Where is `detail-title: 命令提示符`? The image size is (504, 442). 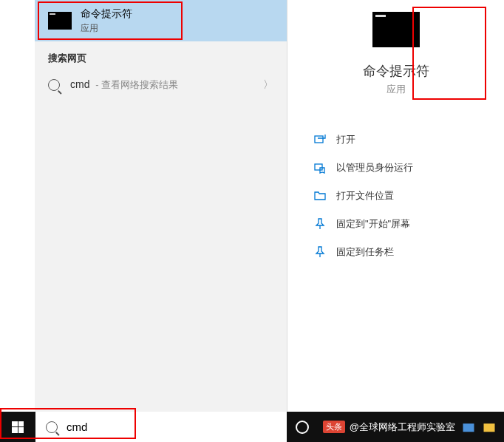
detail-title: 命令提示符 is located at coordinates (396, 71).